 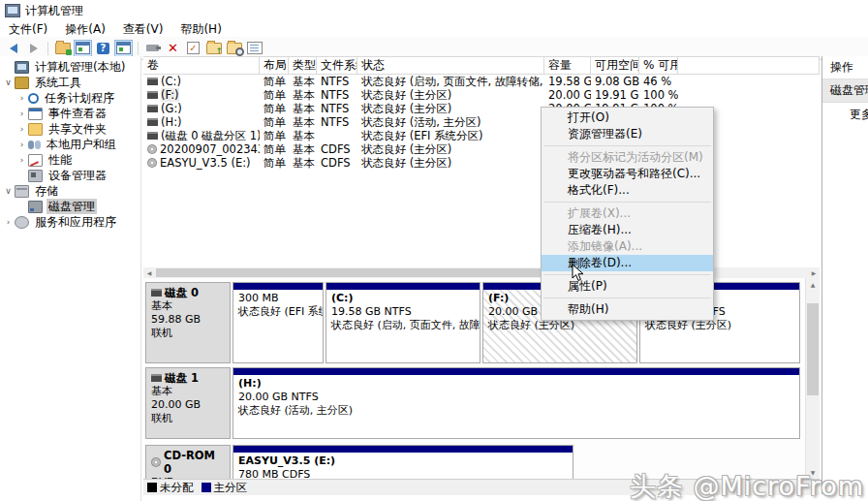 What do you see at coordinates (103, 48) in the screenshot?
I see `help-icon: ?` at bounding box center [103, 48].